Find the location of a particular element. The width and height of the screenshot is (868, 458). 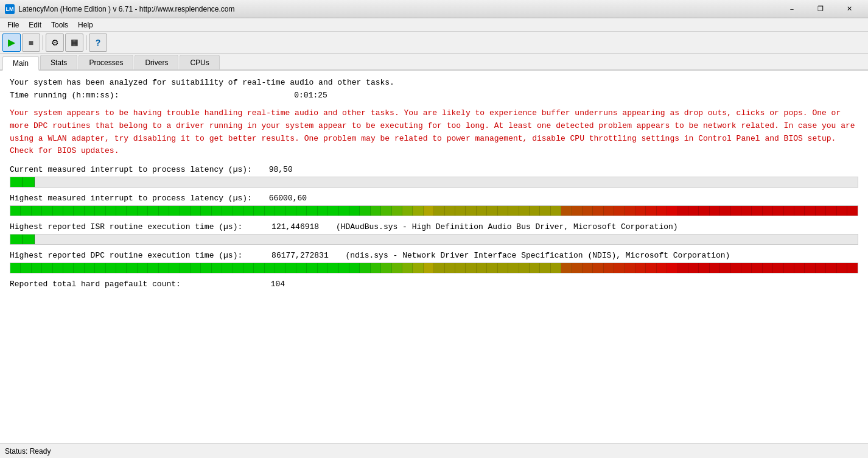

metric-label-1: Current measured interrupt to process la… is located at coordinates (434, 169).